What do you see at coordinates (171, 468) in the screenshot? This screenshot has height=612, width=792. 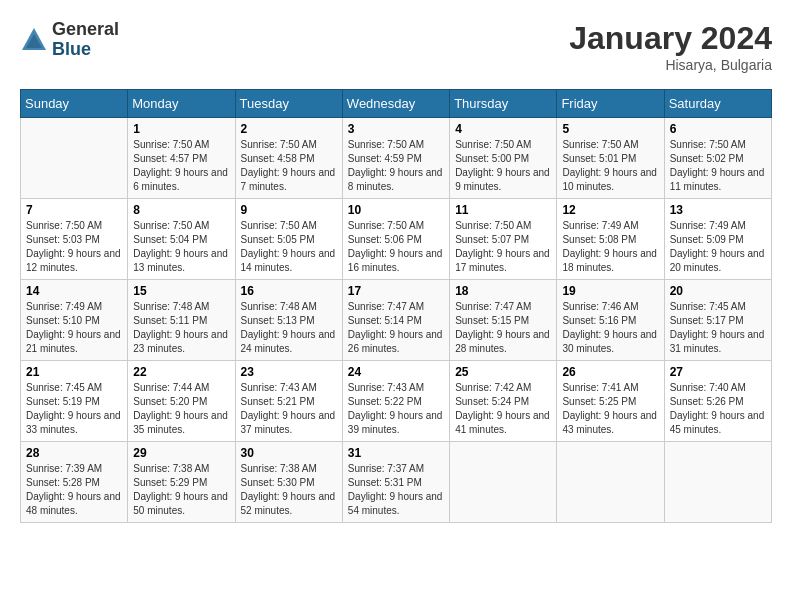 I see `sunrise-text: Sunrise: 7:38 AM` at bounding box center [171, 468].